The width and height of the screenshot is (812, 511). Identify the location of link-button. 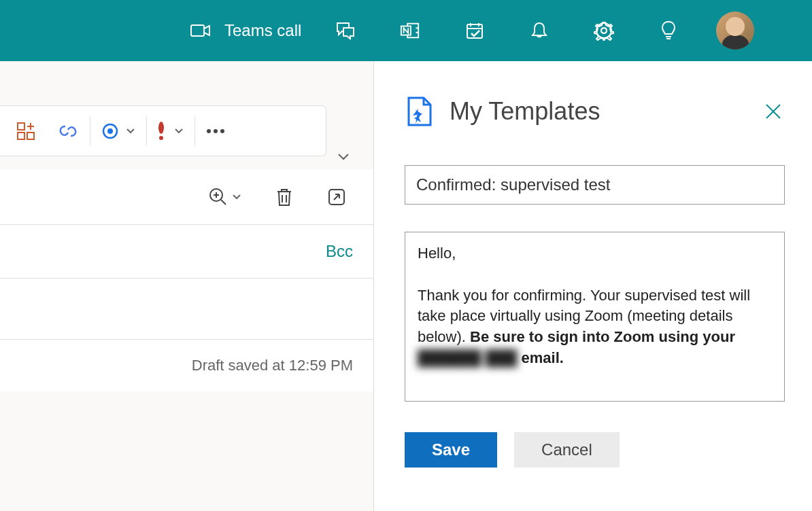
(68, 130).